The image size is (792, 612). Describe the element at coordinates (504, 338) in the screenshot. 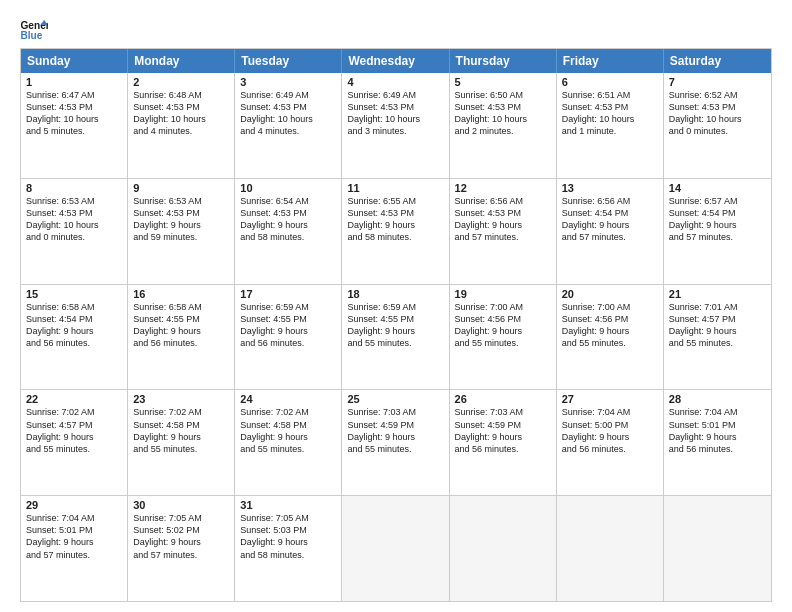

I see `calendar-cell: 19Sunrise: 7:00 AMSunset: 4:56 PMDayligh…` at that location.